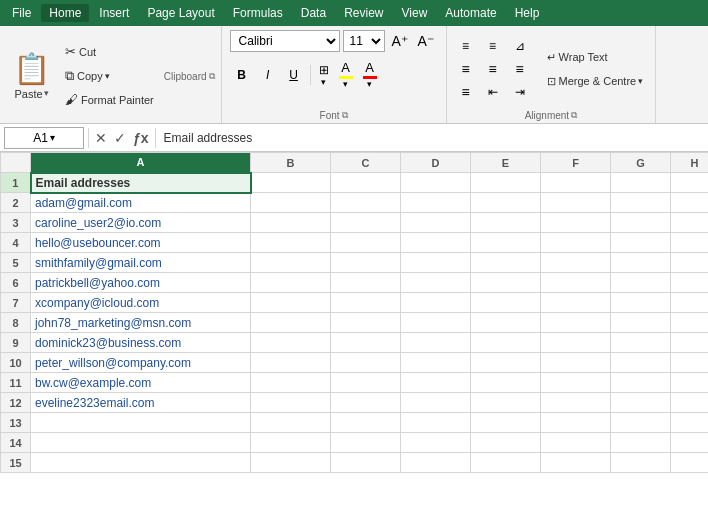 The image size is (708, 524). I want to click on cell-2-a: adam@gmail.com, so click(141, 203).